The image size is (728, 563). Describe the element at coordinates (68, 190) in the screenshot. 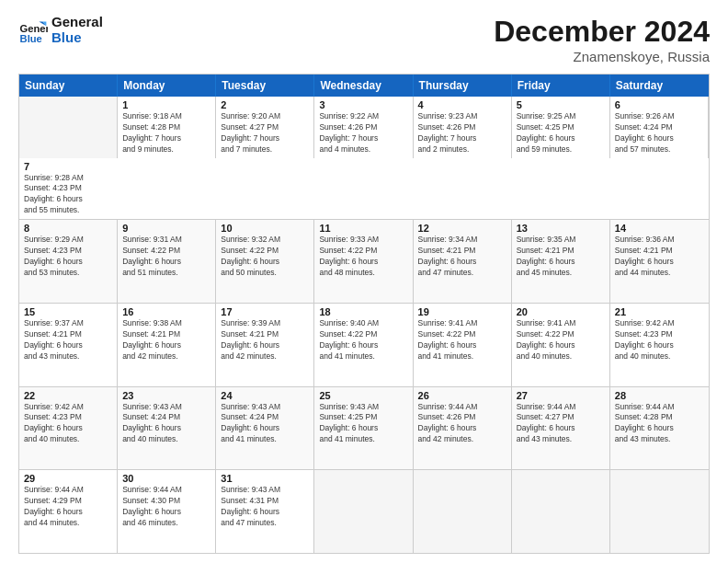

I see `calendar-cell: 7Sunrise: 9:28 AMSunset: 4:23 PMDaylight…` at that location.